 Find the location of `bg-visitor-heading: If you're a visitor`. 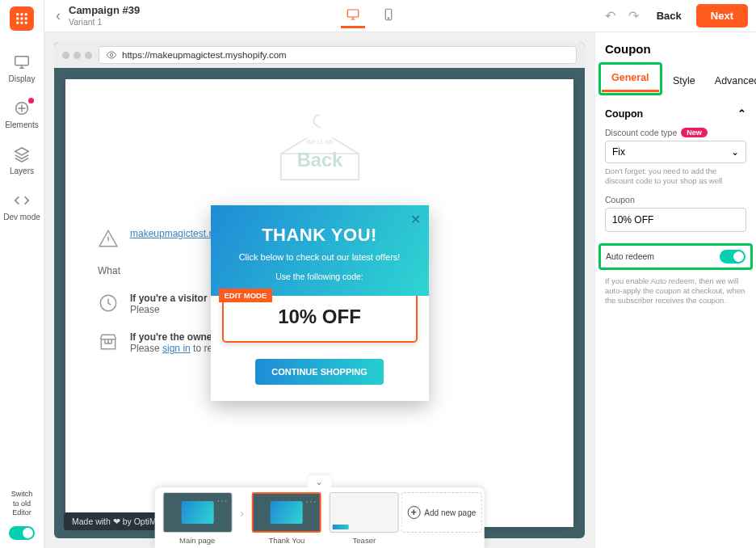

bg-visitor-heading: If you're a visitor is located at coordinates (169, 298).